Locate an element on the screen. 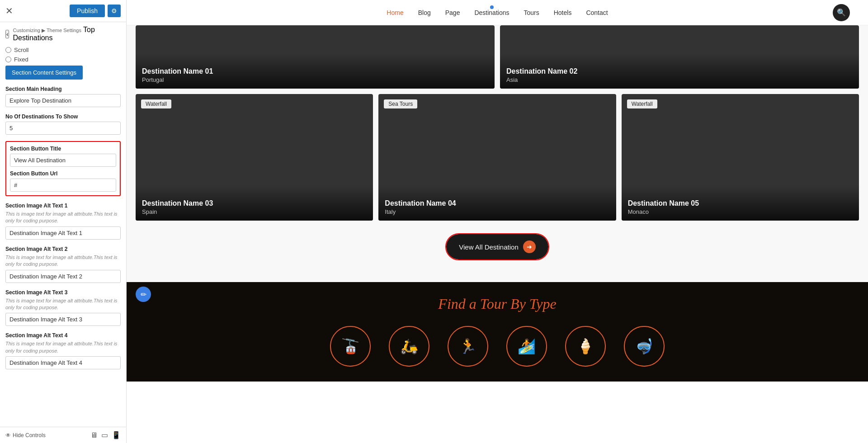 This screenshot has height=443, width=868. tour-icon-diving: 🤿 is located at coordinates (644, 346).